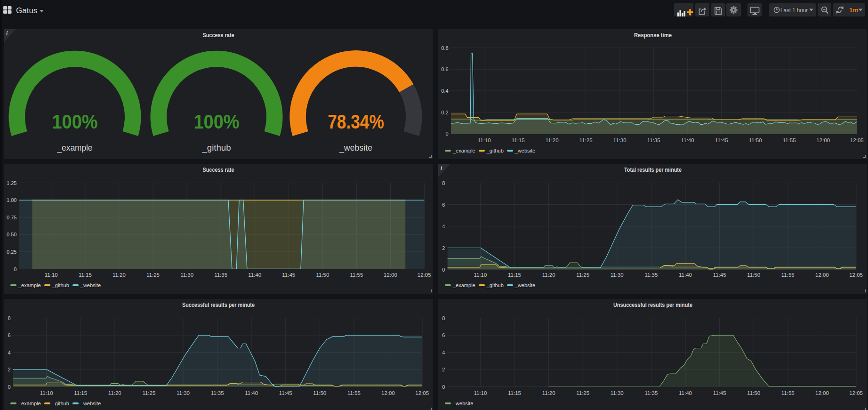 The width and height of the screenshot is (868, 410). What do you see at coordinates (11, 217) in the screenshot?
I see `svg-text: 0.75` at bounding box center [11, 217].